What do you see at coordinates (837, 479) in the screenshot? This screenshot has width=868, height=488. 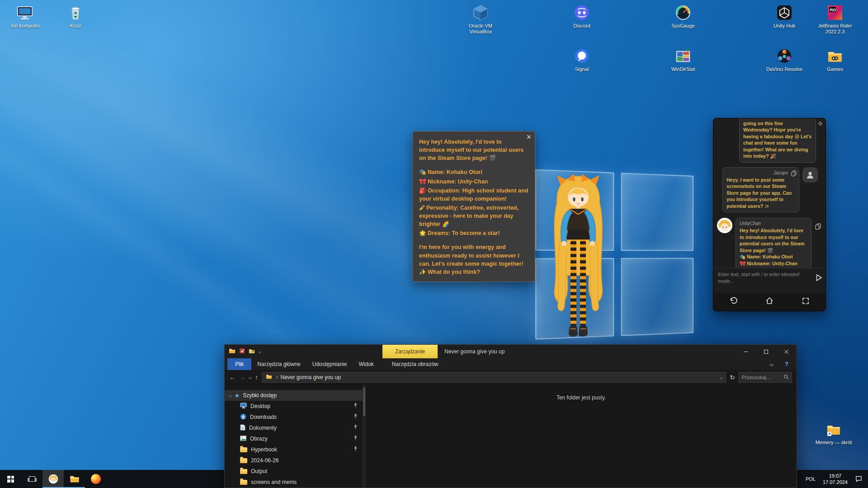 I see `system-tray: POL 19:07 17.07.2024` at bounding box center [837, 479].